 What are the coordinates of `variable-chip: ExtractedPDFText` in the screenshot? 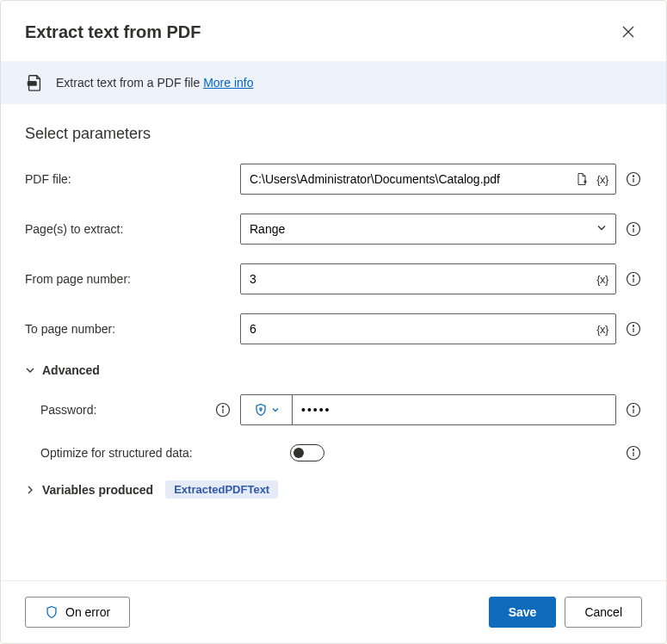 It's located at (222, 489).